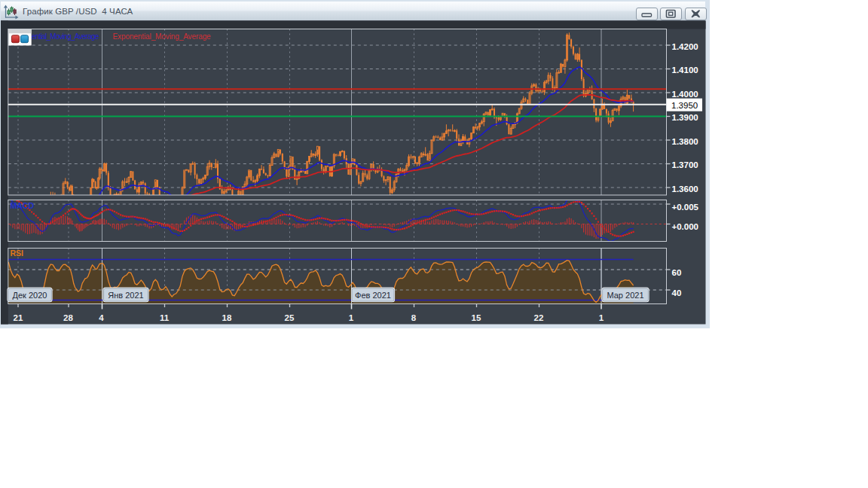 This screenshot has width=868, height=488. I want to click on svg-text: +0.000, so click(686, 227).